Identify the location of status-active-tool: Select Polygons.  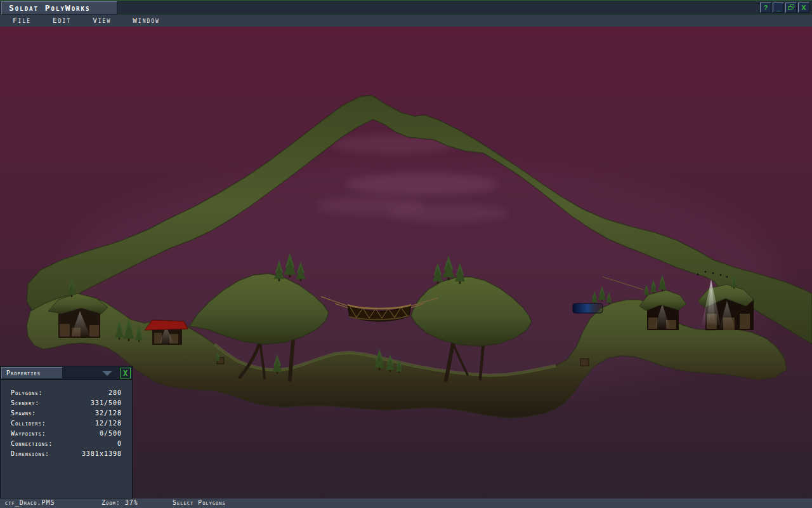
(199, 503).